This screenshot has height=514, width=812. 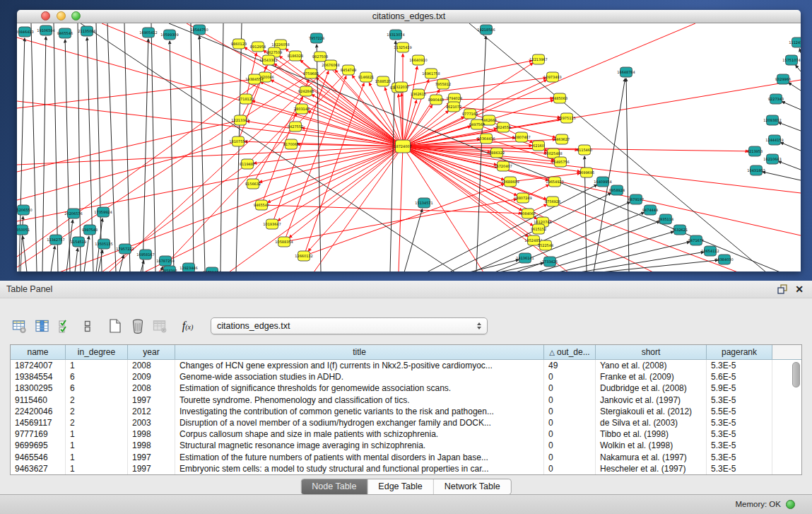 What do you see at coordinates (636, 199) in the screenshot?
I see `graph-node: 6879197` at bounding box center [636, 199].